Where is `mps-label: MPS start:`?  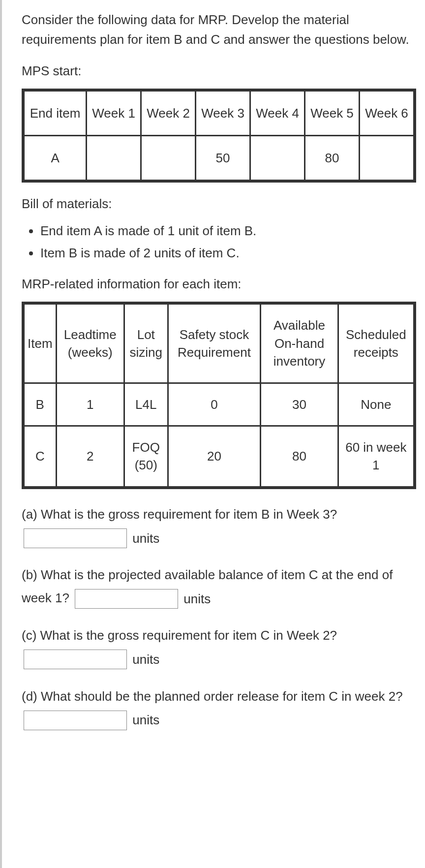 mps-label: MPS start: is located at coordinates (219, 71).